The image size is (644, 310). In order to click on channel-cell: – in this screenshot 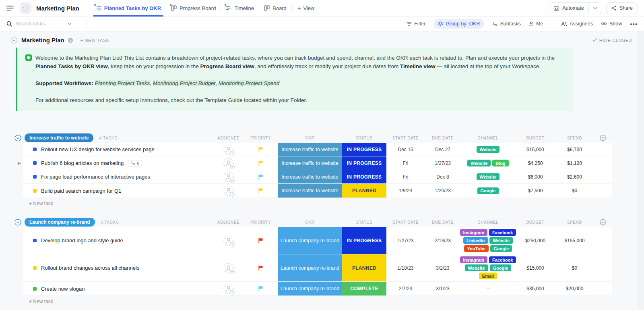, I will do `click(488, 289)`.